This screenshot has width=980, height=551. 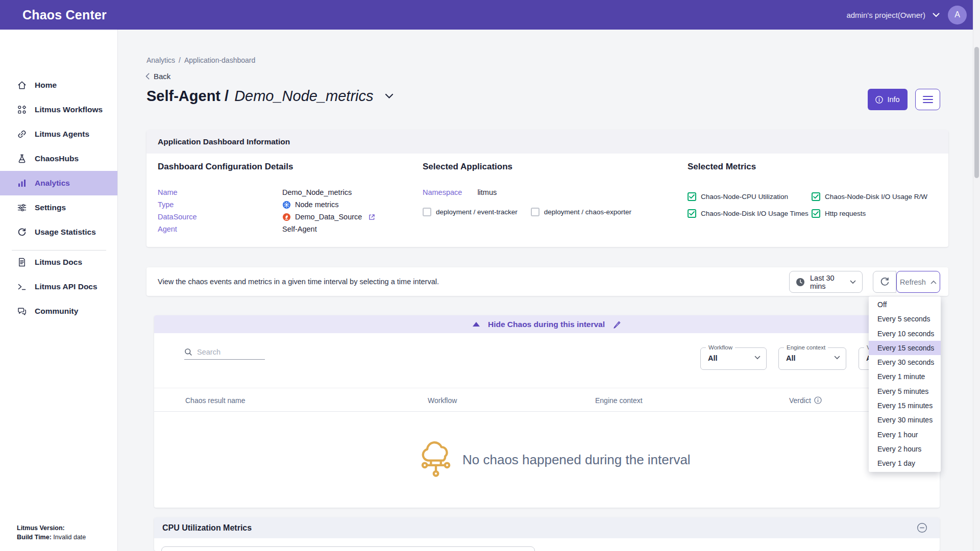 What do you see at coordinates (41, 528) in the screenshot?
I see `version-label: Litmus Version:` at bounding box center [41, 528].